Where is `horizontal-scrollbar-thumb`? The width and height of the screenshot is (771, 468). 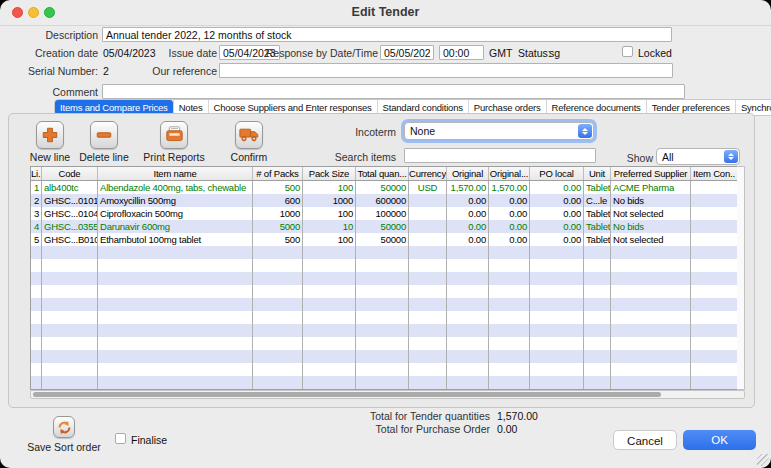
horizontal-scrollbar-thumb is located at coordinates (347, 394).